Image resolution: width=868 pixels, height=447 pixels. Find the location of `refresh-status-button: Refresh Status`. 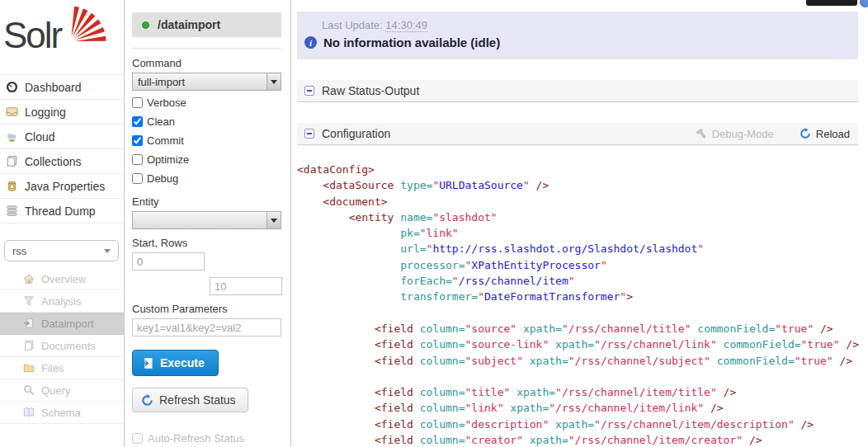

refresh-status-button: Refresh Status is located at coordinates (190, 400).